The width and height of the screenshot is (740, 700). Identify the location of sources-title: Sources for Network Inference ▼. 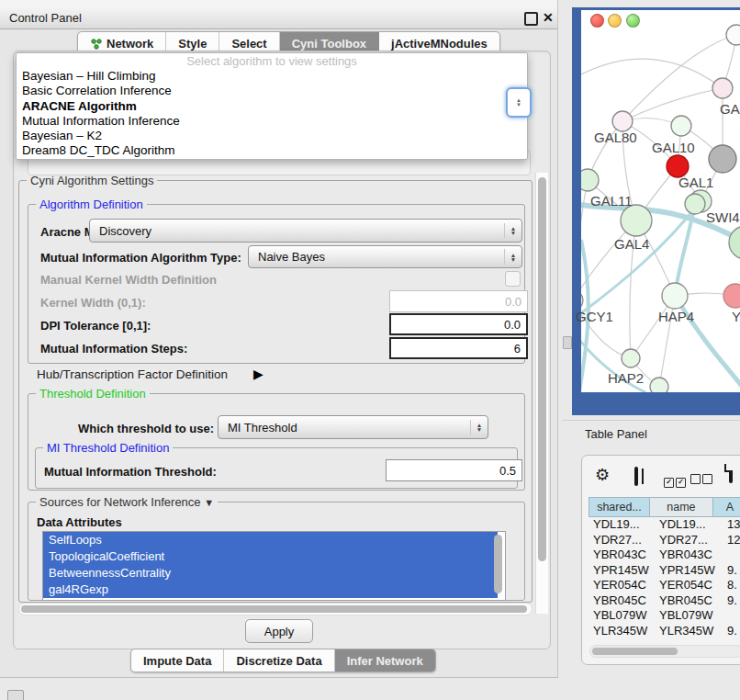
(127, 502).